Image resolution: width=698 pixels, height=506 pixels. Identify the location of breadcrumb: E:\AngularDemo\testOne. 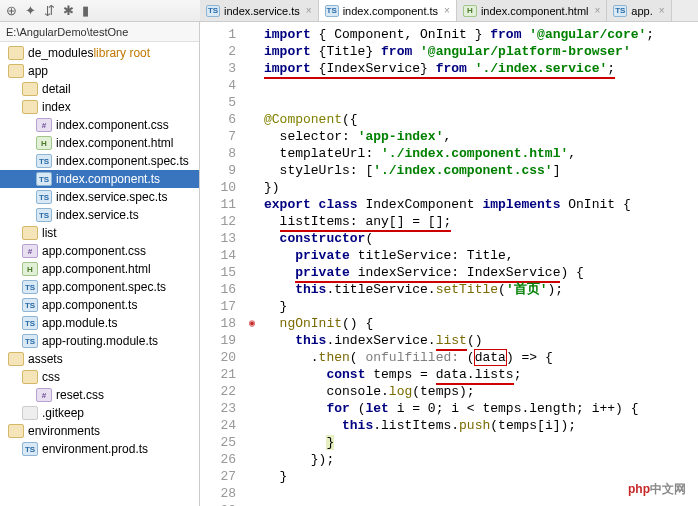
(100, 32).